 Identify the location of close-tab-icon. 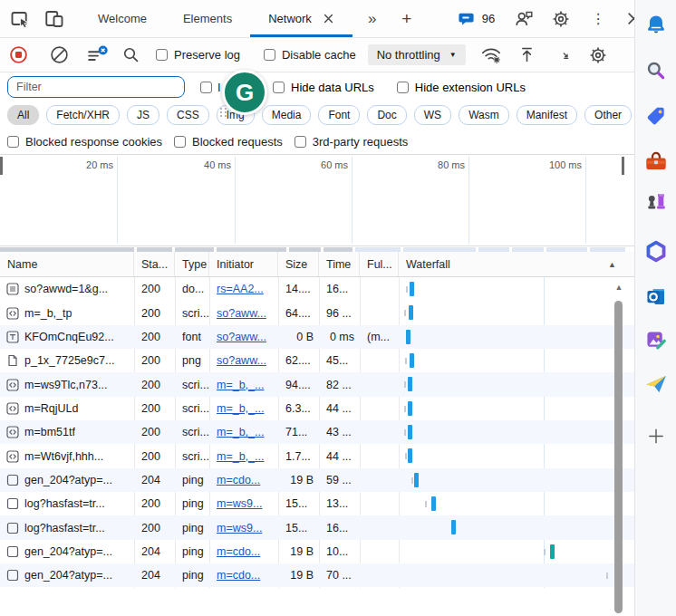
(328, 18).